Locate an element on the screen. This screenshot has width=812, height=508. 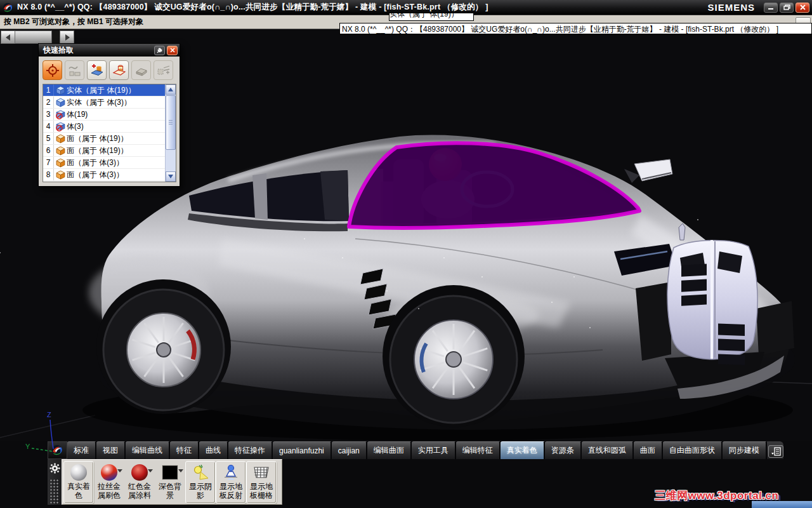
quick-pick-item: 5面（属于 体(19)） is located at coordinates (104, 138).